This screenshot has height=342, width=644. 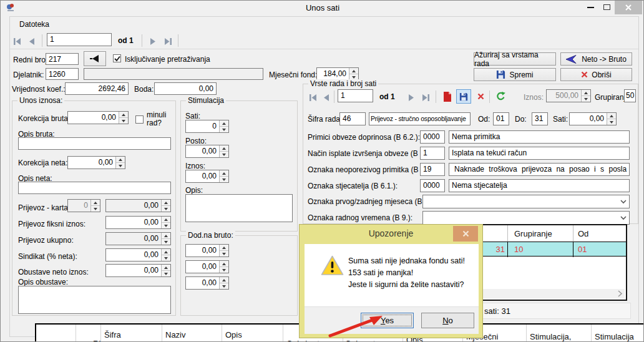 I want to click on minuli-rad-checkbox, so click(x=140, y=120).